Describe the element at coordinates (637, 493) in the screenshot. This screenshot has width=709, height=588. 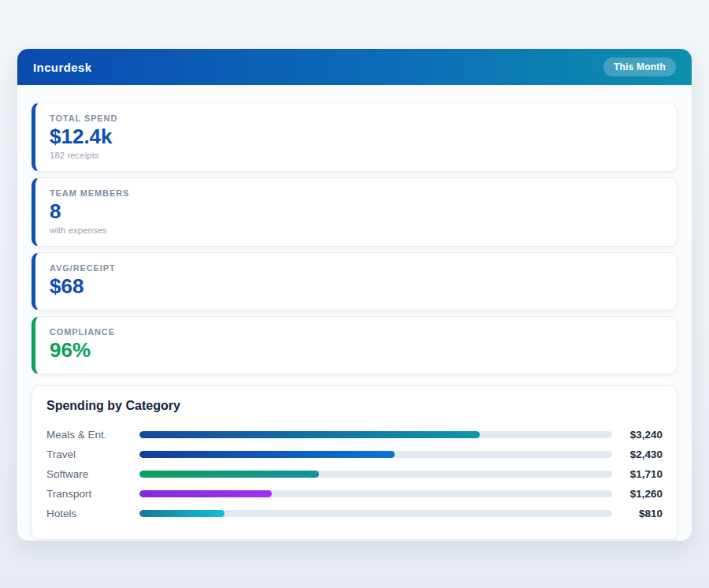
I see `bar-value-label: $1,260` at that location.